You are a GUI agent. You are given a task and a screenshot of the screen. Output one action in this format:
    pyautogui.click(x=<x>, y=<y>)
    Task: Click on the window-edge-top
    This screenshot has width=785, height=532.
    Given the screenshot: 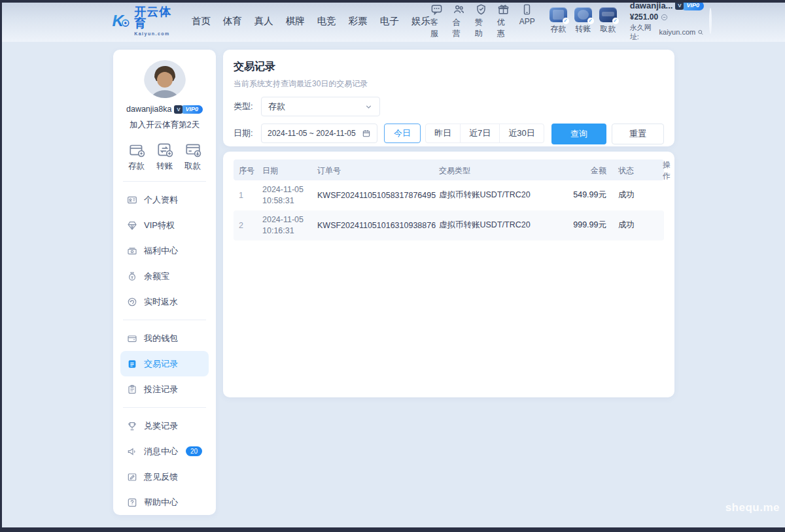 What is the action you would take?
    pyautogui.click(x=392, y=1)
    